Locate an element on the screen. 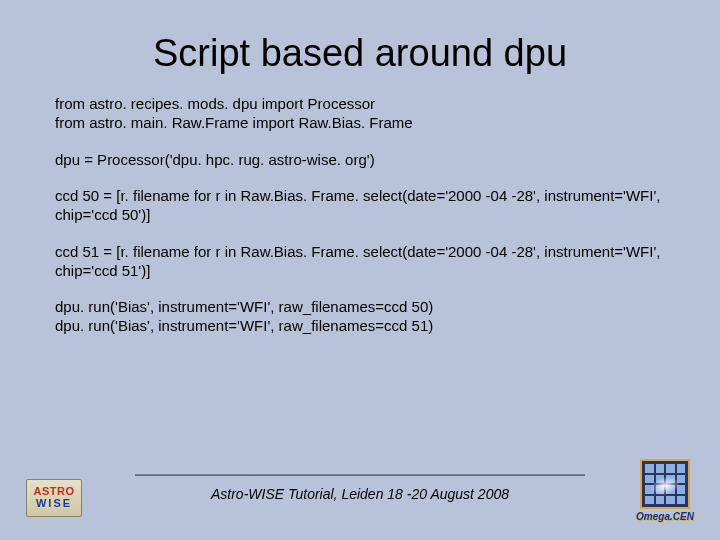 This screenshot has height=540, width=720. omegacen-grid-icon is located at coordinates (665, 484).